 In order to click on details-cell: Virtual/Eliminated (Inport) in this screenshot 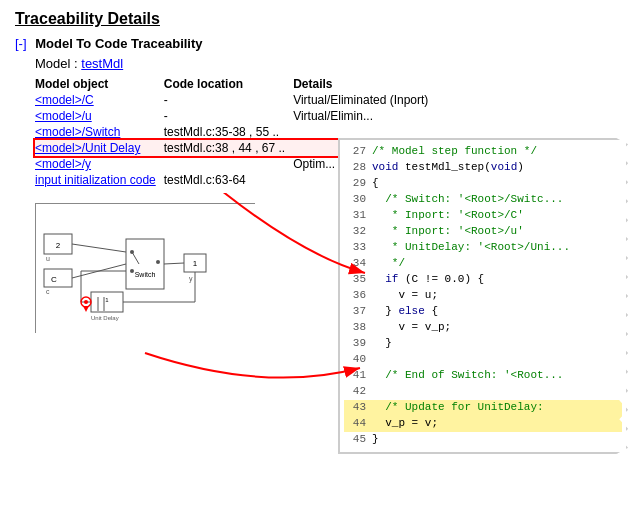, I will do `click(364, 100)`.